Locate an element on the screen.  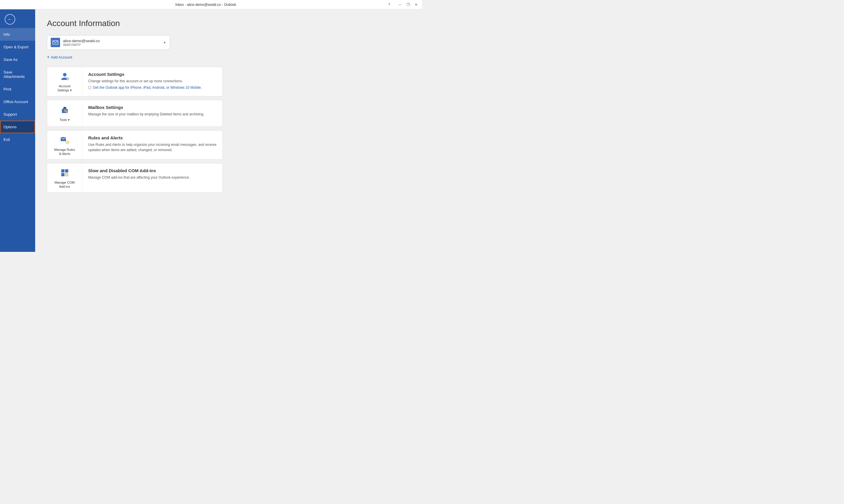
rules-alerts-card: Manage Rules& Alerts Rules and Alerts Us… is located at coordinates (135, 145).